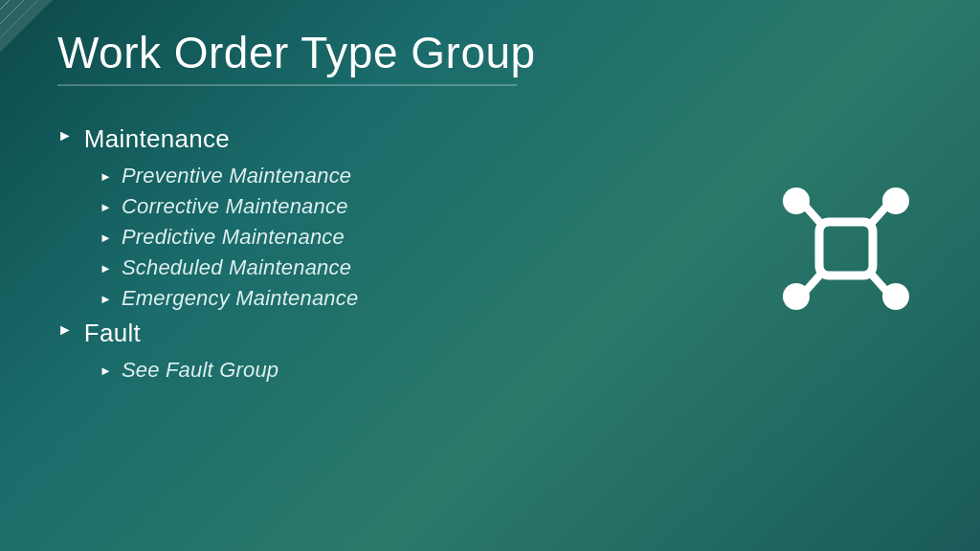 The height and width of the screenshot is (551, 980). Describe the element at coordinates (105, 298) in the screenshot. I see `arrow-icon-emergency: ►` at that location.